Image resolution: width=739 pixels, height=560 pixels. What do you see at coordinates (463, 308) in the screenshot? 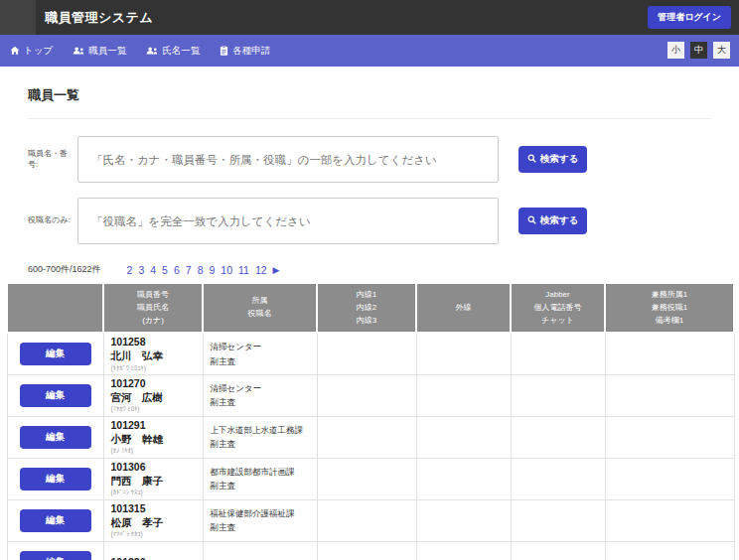
I see `header-outside-line: 外線` at bounding box center [463, 308].